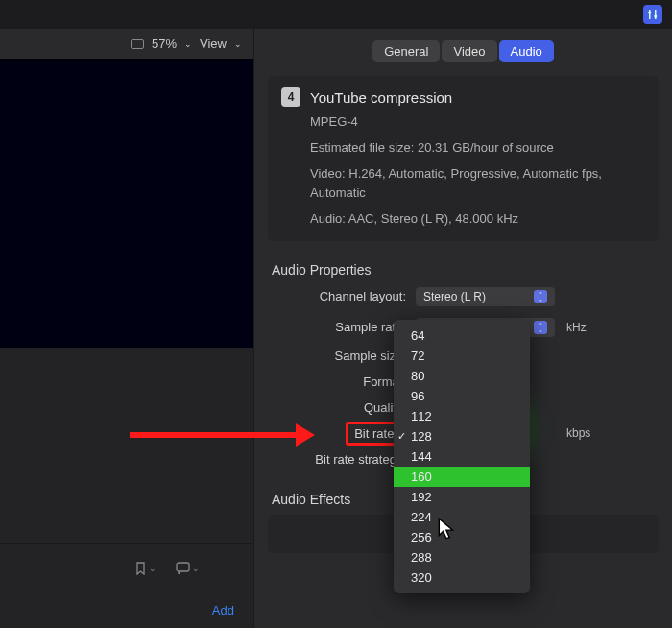 This screenshot has width=672, height=628. Describe the element at coordinates (478, 184) in the screenshot. I see `preset-video: Video: H.264, Automatic, Progressive, Au…` at that location.